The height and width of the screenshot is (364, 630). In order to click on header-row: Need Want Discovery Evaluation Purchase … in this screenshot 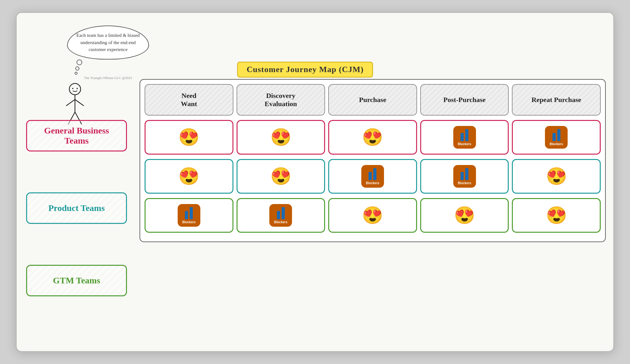, I will do `click(373, 100)`.